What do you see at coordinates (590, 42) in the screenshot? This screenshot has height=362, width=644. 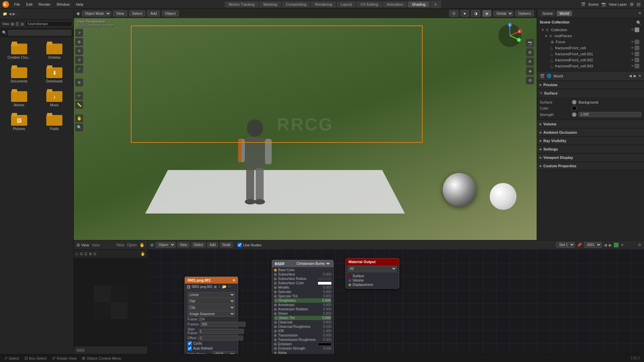 I see `sc-item-force: ⊛ Force 👁` at bounding box center [590, 42].